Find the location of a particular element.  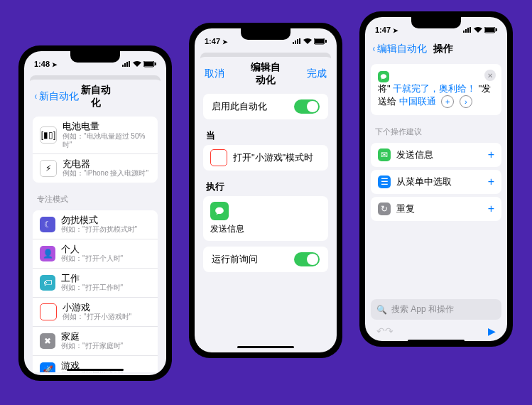

focus-gaming-icon is located at coordinates (219, 158).